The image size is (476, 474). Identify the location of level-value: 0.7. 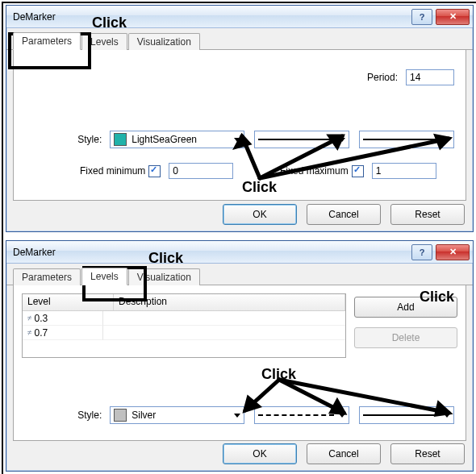
(42, 333).